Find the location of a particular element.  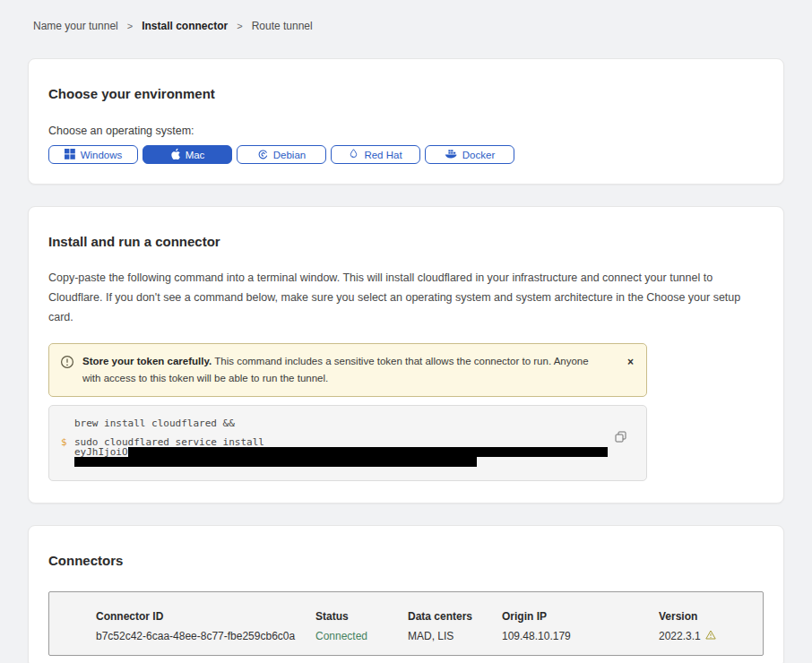

redhat-icon is located at coordinates (353, 154).